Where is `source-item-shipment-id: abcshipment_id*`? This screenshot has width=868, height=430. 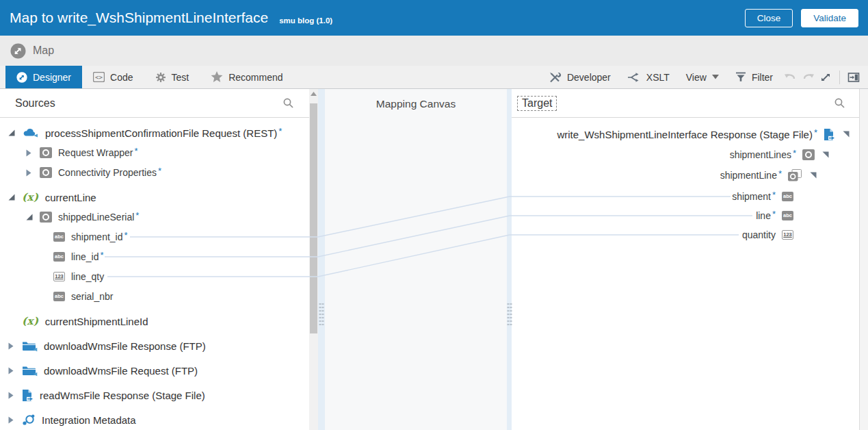 source-item-shipment-id: abcshipment_id* is located at coordinates (155, 237).